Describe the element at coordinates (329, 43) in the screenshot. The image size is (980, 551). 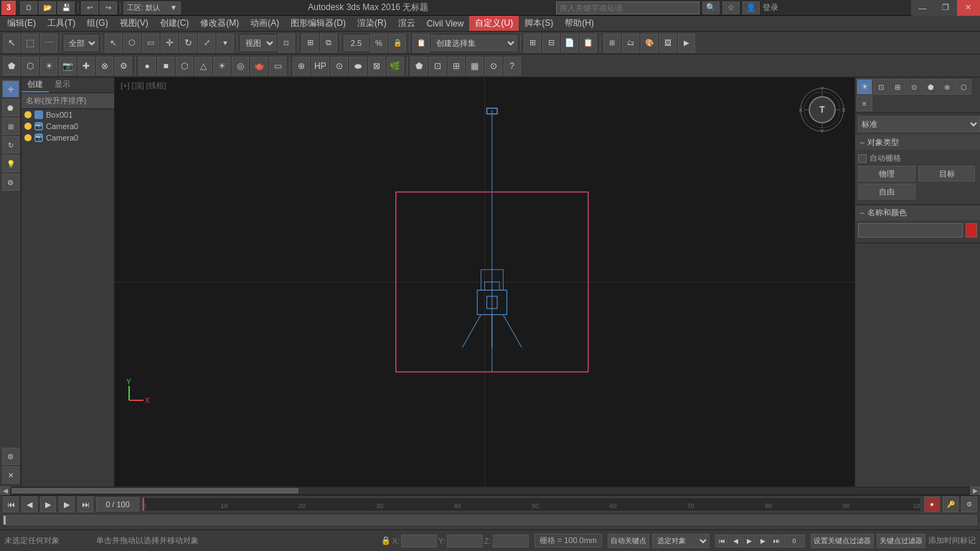
I see `mirror-btn: ⧉` at that location.